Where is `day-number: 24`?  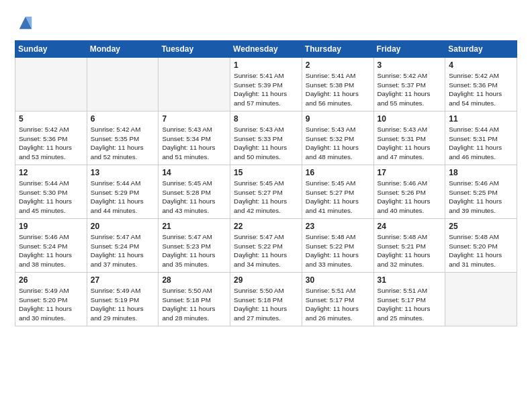 day-number: 24 is located at coordinates (410, 226).